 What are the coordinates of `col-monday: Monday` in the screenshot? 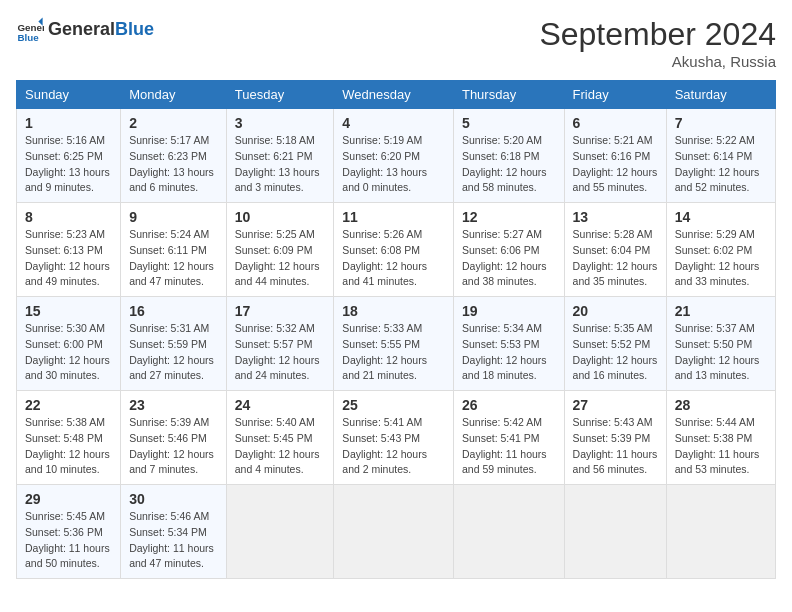 It's located at (174, 95).